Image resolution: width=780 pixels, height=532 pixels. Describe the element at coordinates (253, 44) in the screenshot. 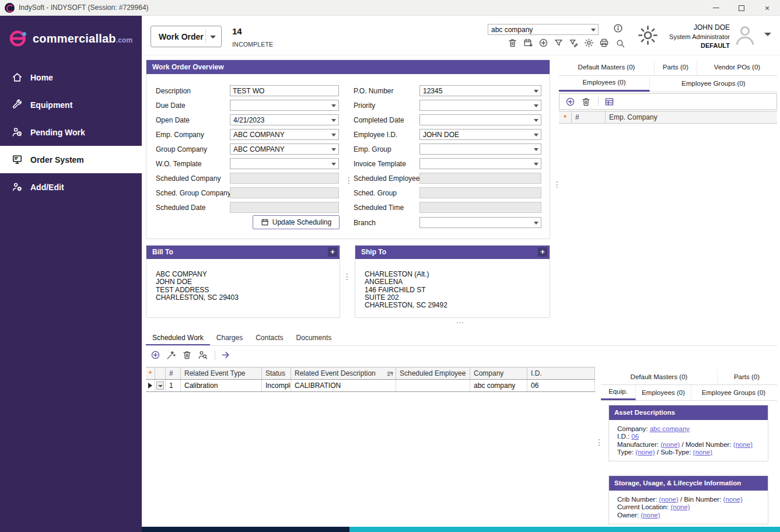

I see `count-status: INCOMPLETE` at that location.